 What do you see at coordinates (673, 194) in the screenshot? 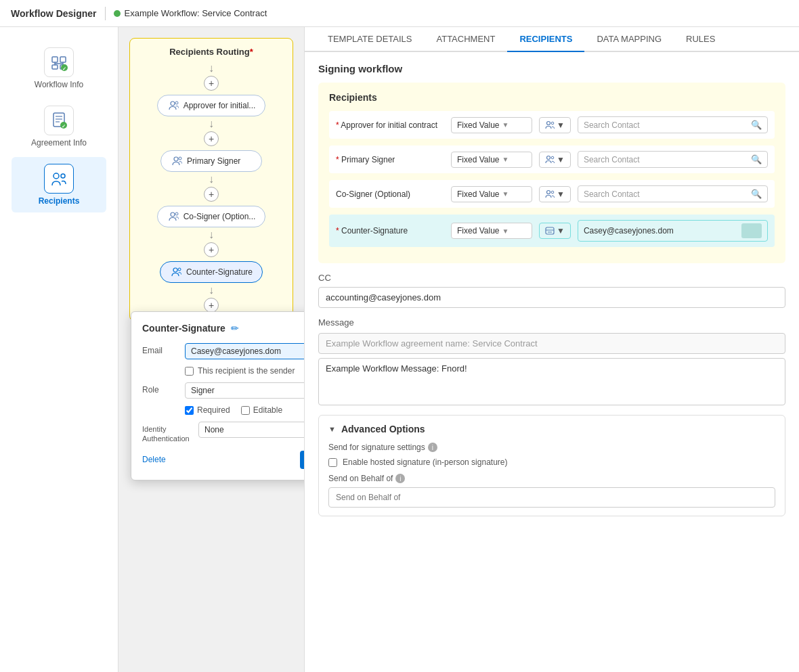
I see `cosigner-search-field: Search Contact 🔍` at bounding box center [673, 194].